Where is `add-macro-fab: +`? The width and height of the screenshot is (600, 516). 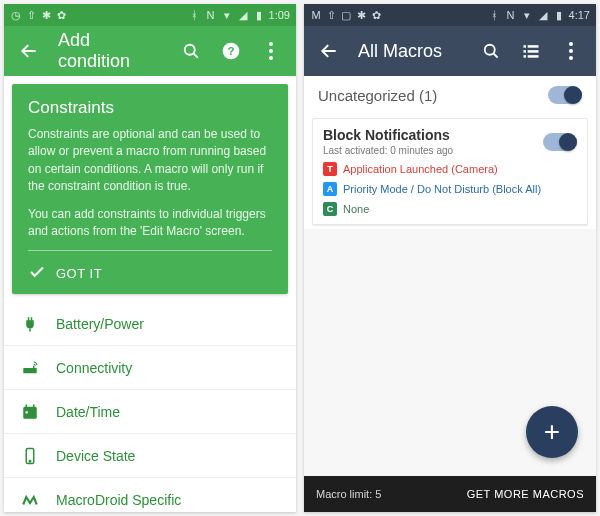 add-macro-fab: + is located at coordinates (552, 432).